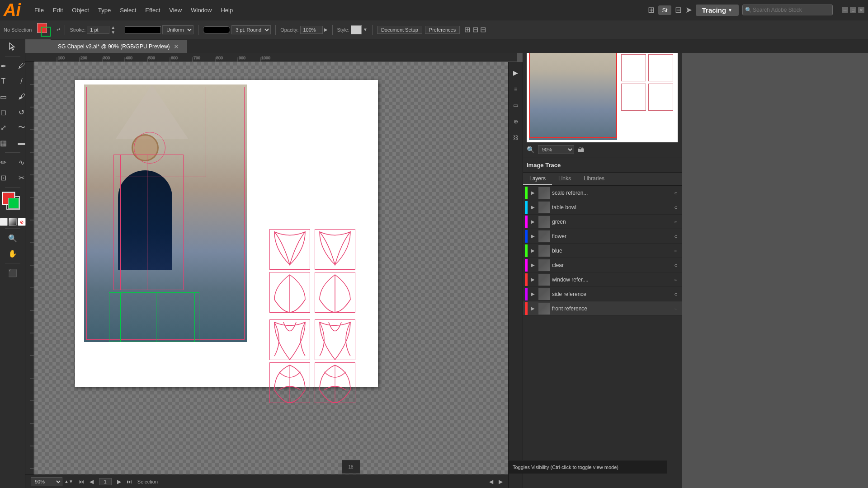 Image resolution: width=868 pixels, height=488 pixels. I want to click on brush-select: 3 pt. Round, so click(251, 30).